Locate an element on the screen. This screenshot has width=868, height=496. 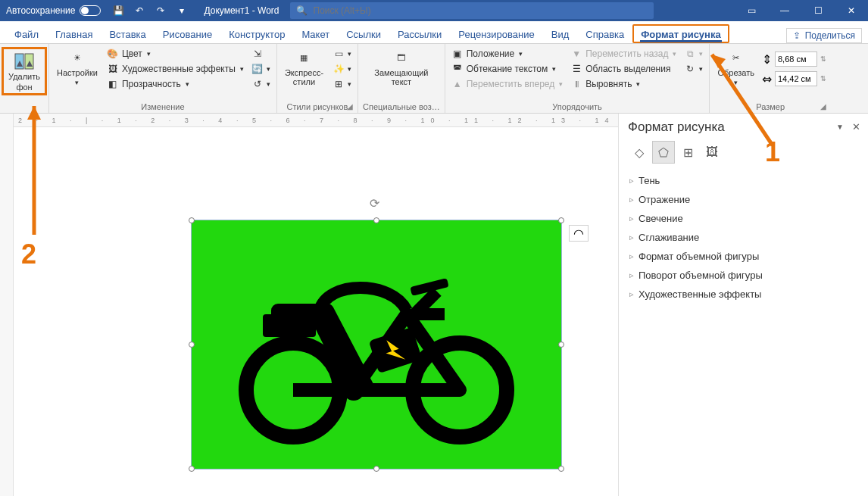
remove-background-button: Удалить фон is located at coordinates (24, 71).